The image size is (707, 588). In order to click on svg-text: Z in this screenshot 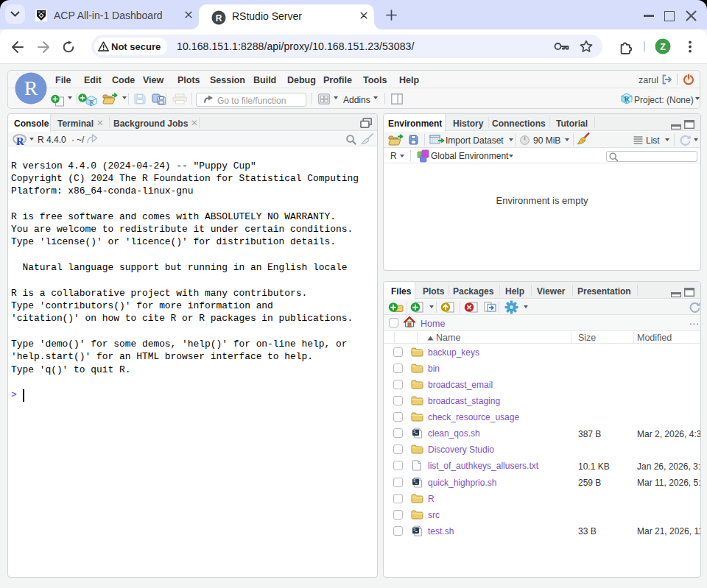, I will do `click(663, 47)`.